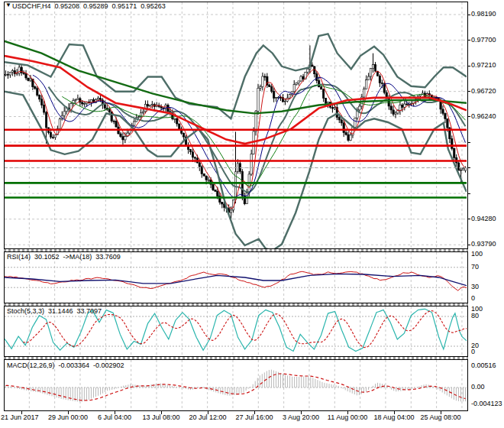 Image resolution: width=504 pixels, height=428 pixels. I want to click on macd-axis-label: 0.00516, so click(487, 365).